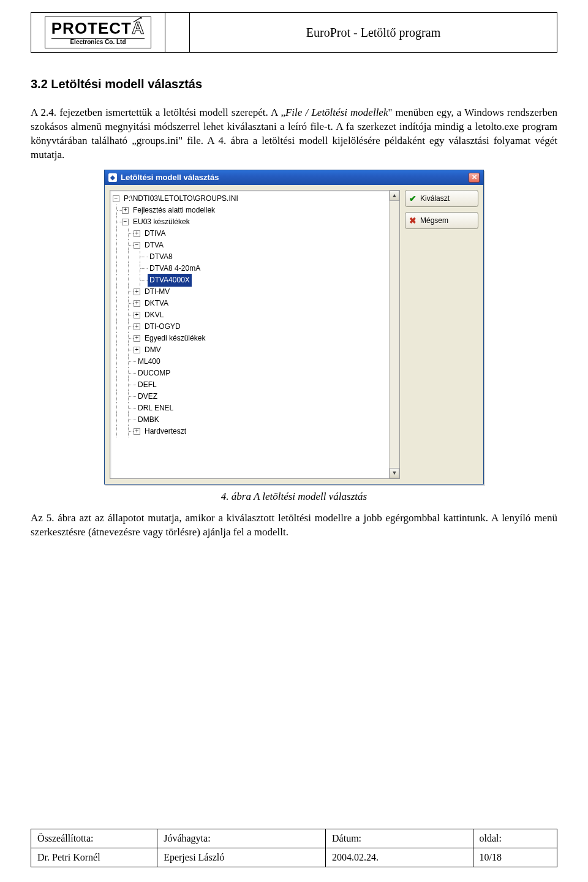  Describe the element at coordinates (174, 211) in the screenshot. I see `tree-node-fejlesztes: Fejlesztés alatti modellek` at that location.